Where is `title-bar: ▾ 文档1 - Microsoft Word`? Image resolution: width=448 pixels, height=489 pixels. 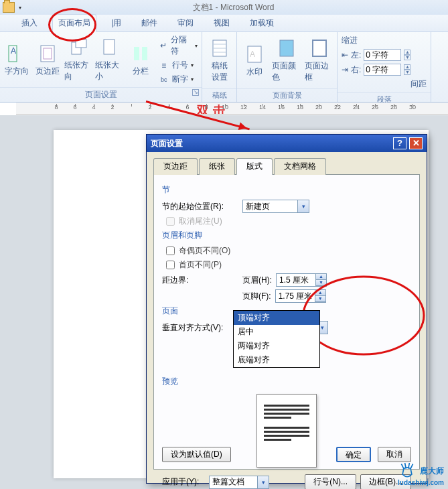
title-bar: ▾ 文档1 - Microsoft Word is located at coordinates (224, 7).